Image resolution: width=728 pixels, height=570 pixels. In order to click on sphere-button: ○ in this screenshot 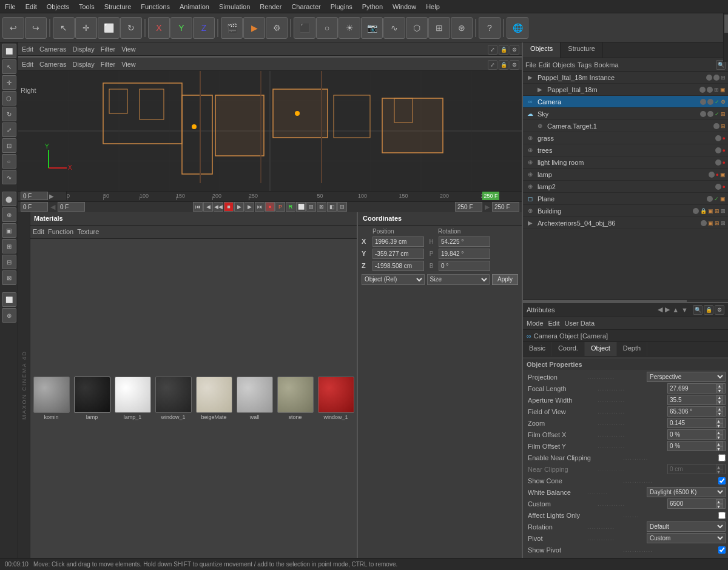, I will do `click(327, 28)`.